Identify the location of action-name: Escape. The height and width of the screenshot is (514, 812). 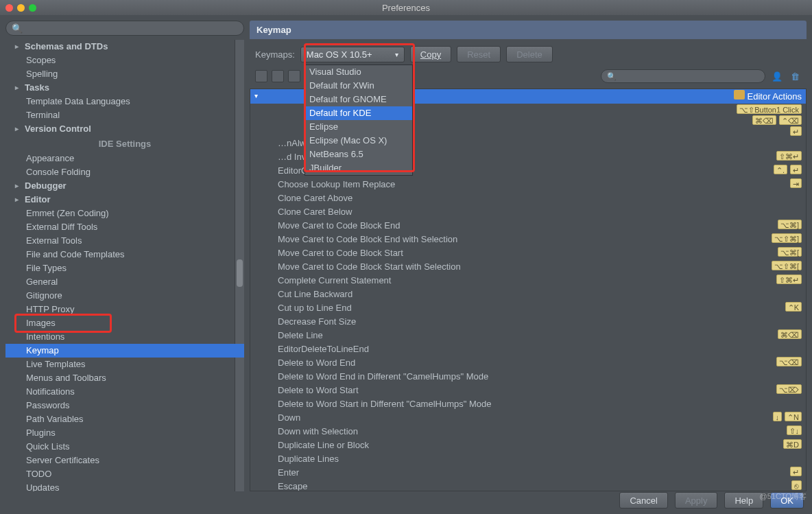
(292, 486).